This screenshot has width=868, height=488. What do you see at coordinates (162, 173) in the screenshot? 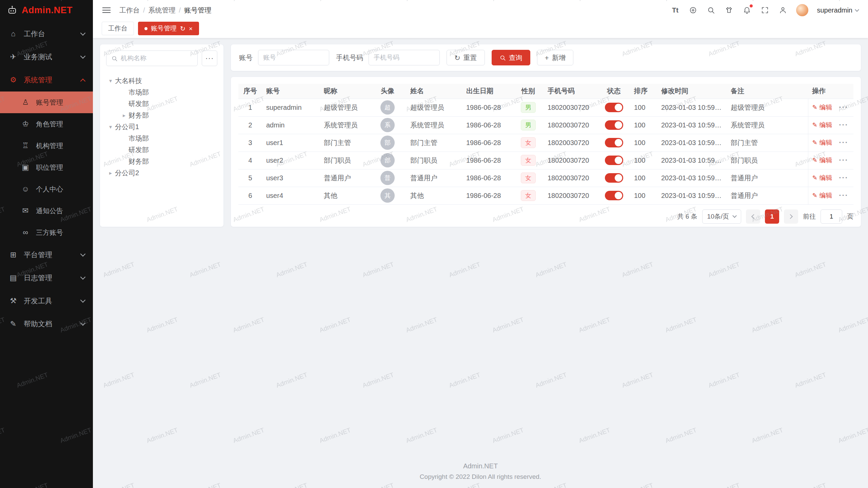
I see `tree-node: 分公司2` at bounding box center [162, 173].